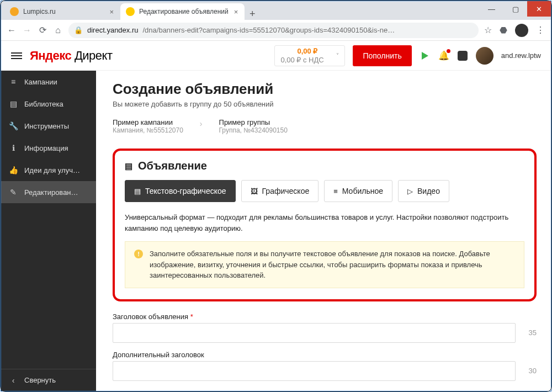 The height and width of the screenshot is (392, 552). I want to click on video-icon: ▷, so click(410, 191).